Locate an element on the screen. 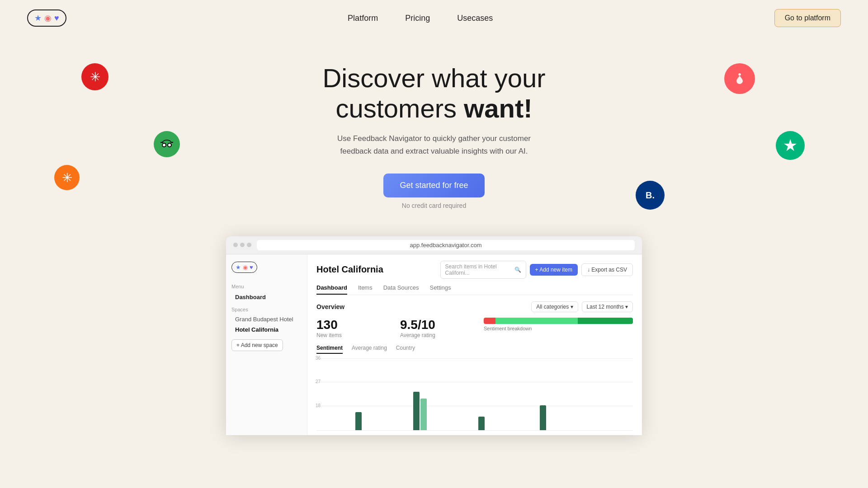 The image size is (868, 488). chart-tabs: Sentiment Average rating Country is located at coordinates (475, 349).